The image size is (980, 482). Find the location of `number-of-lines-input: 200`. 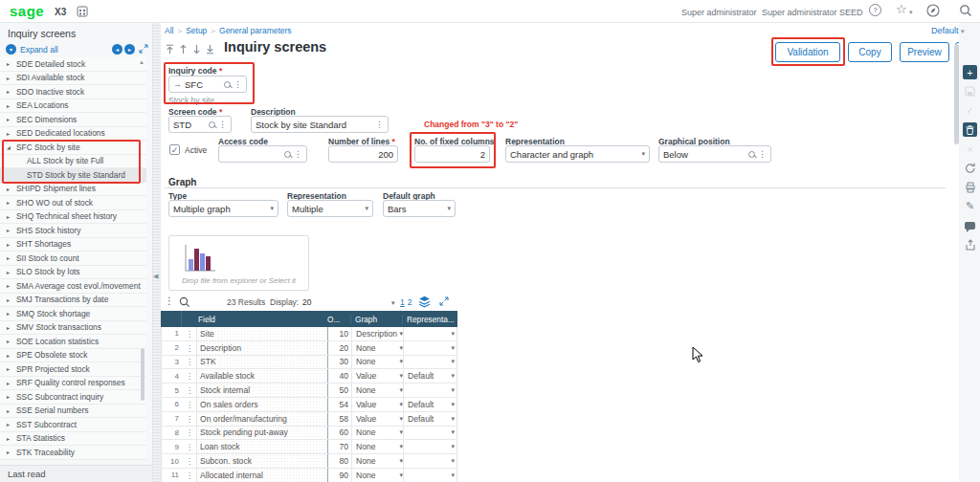

number-of-lines-input: 200 is located at coordinates (364, 154).